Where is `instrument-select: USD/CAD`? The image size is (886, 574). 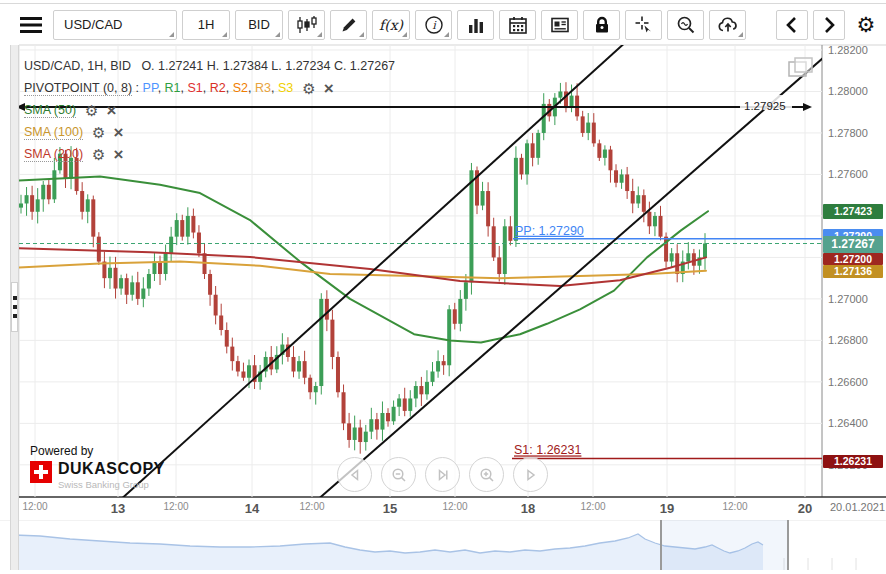
instrument-select: USD/CAD is located at coordinates (115, 25).